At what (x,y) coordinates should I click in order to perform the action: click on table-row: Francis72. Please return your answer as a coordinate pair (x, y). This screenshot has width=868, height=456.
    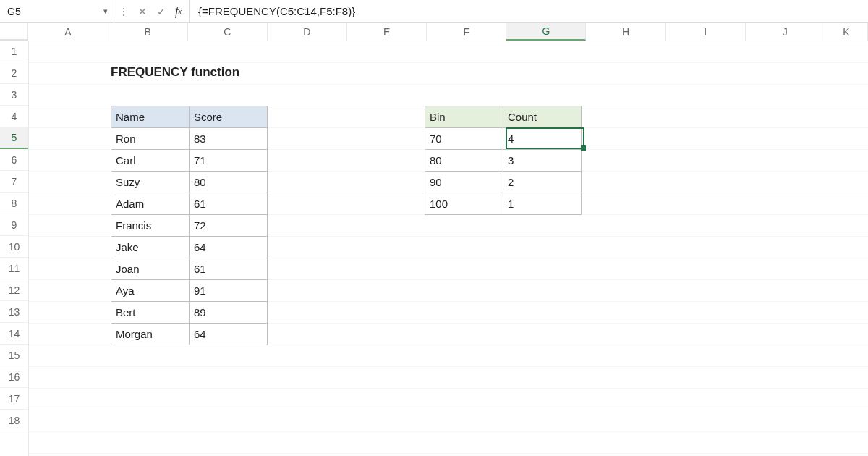
    Looking at the image, I should click on (190, 226).